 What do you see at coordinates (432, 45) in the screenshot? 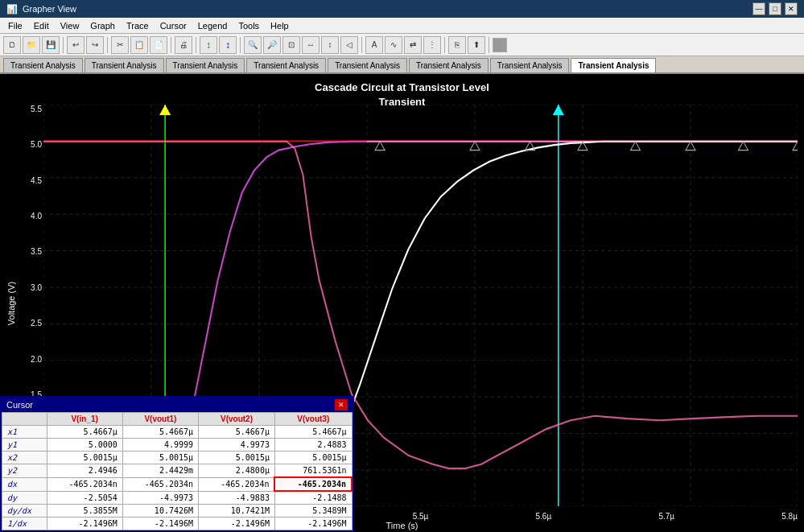
I see `tb-markers: ⋮` at bounding box center [432, 45].